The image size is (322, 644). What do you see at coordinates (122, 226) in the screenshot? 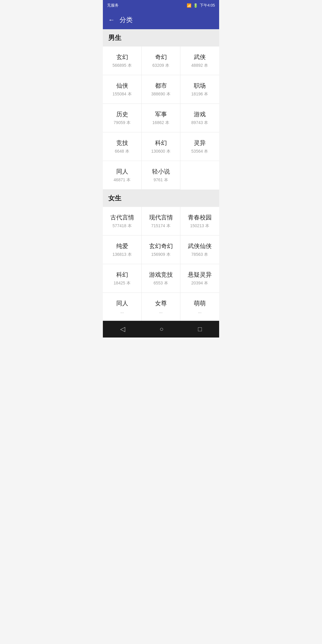
I see `category-count-female-0: 577418 本` at bounding box center [122, 226].